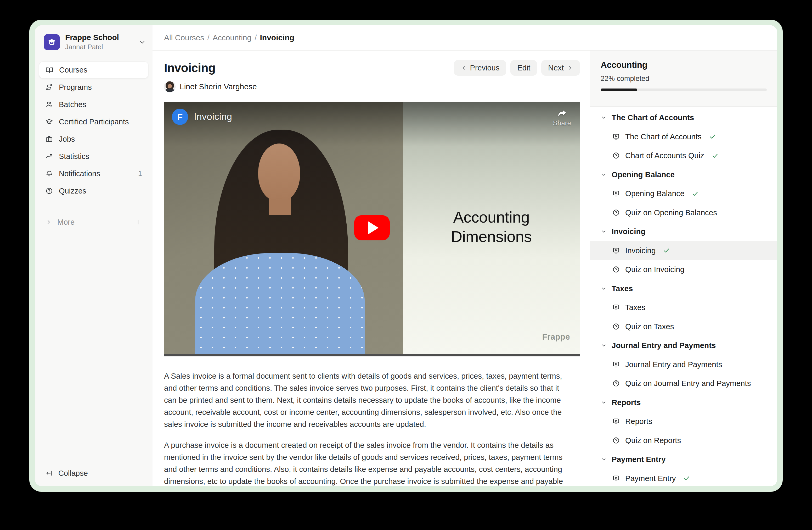 The image size is (812, 530). Describe the element at coordinates (684, 251) in the screenshot. I see `lesson-invoicing: Invoicing` at that location.